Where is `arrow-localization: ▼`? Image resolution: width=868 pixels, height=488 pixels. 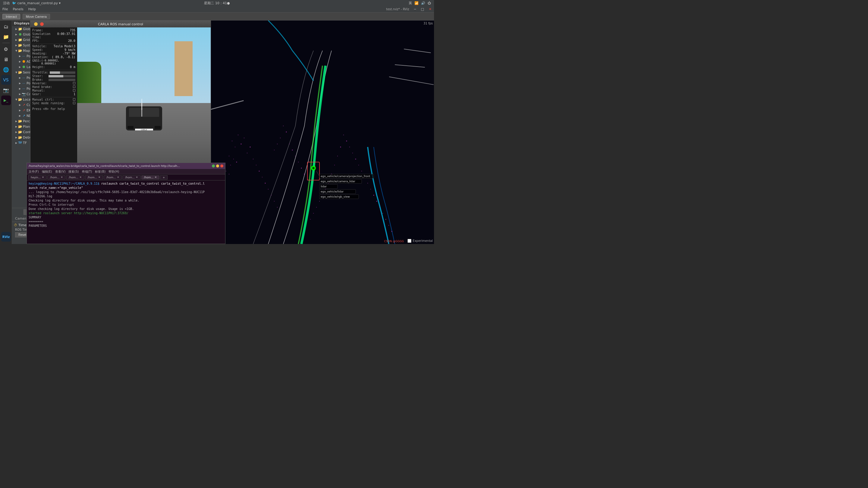
arrow-localization: ▼ is located at coordinates (16, 100).